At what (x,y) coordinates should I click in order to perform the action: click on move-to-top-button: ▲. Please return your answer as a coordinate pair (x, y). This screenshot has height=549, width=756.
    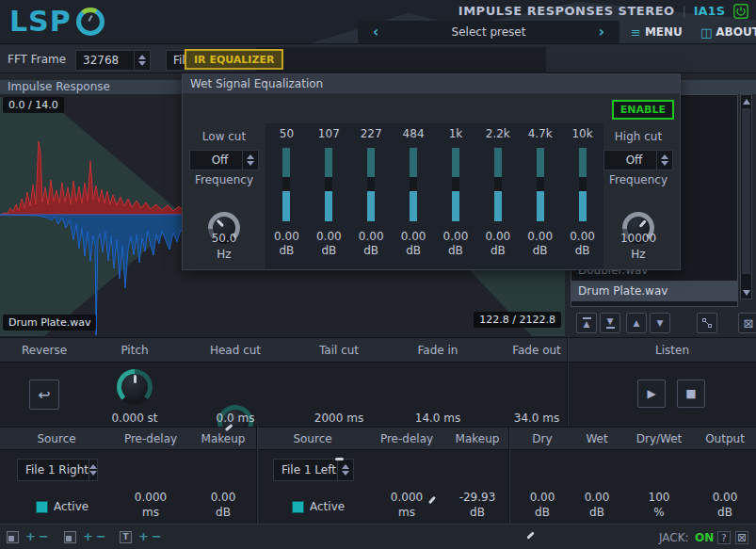
    Looking at the image, I should click on (587, 323).